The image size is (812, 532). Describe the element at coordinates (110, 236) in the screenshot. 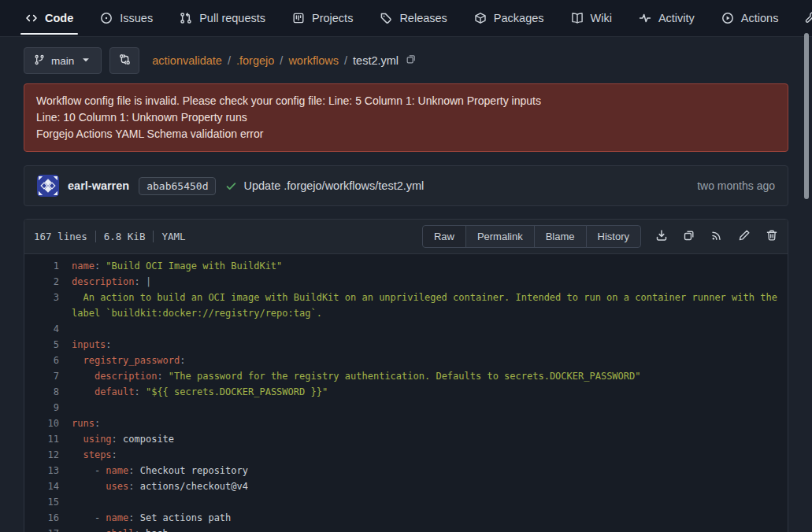

I see `file-meta: 167 lines 6.8 KiB YAML` at that location.